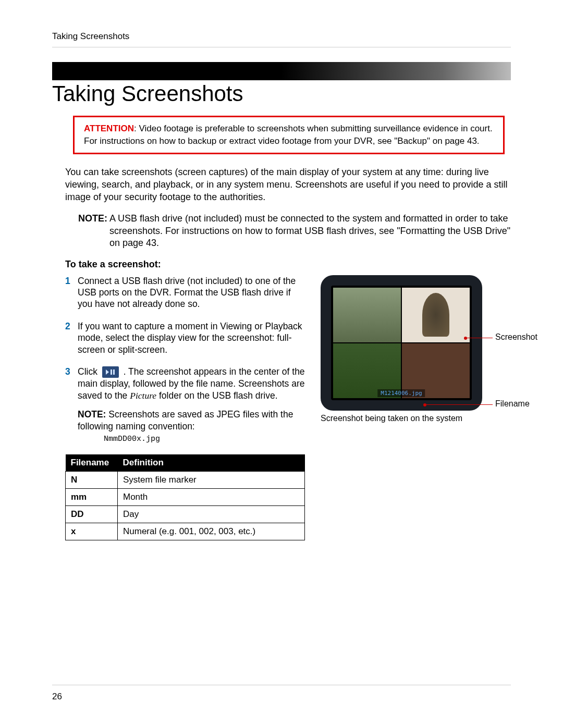 The width and height of the screenshot is (563, 728). What do you see at coordinates (69, 405) in the screenshot?
I see `step-number: 3` at bounding box center [69, 405].